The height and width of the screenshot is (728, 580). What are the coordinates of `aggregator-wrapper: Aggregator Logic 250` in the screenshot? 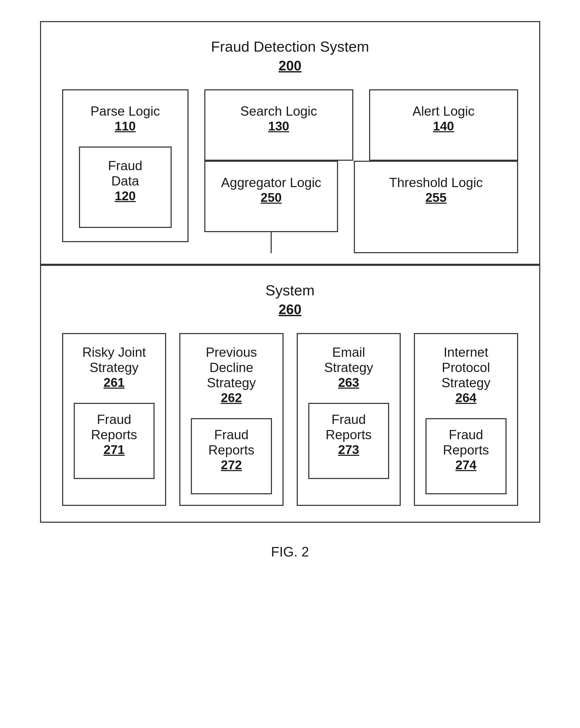 It's located at (271, 207).